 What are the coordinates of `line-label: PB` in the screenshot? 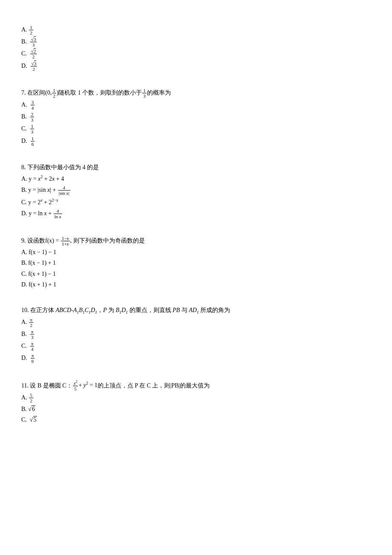 It's located at (176, 310).